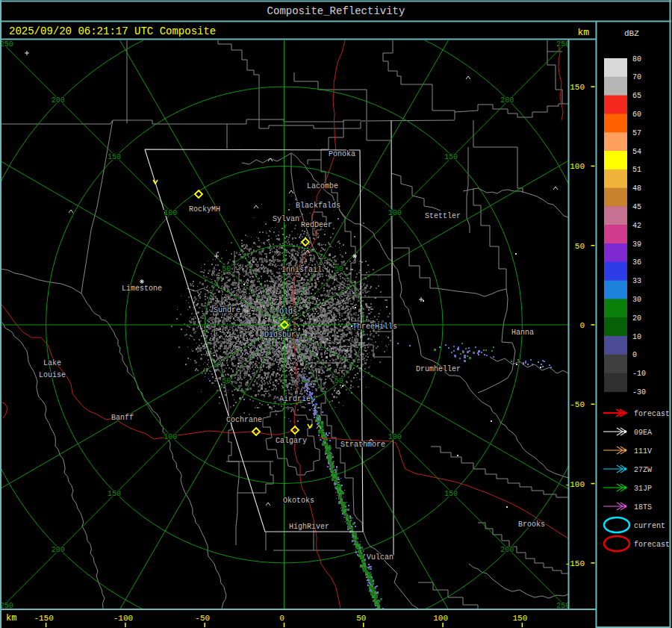 The height and width of the screenshot is (628, 672). I want to click on svg-text: RockyMH, so click(205, 209).